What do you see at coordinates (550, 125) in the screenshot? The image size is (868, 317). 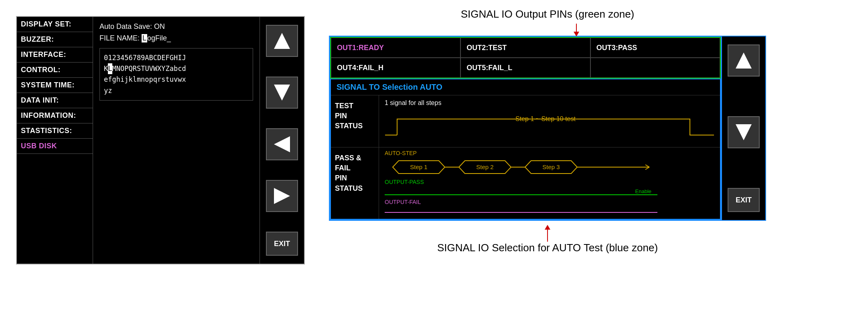 I see `test-waveform: Step 1 ~ Step 10 test` at bounding box center [550, 125].